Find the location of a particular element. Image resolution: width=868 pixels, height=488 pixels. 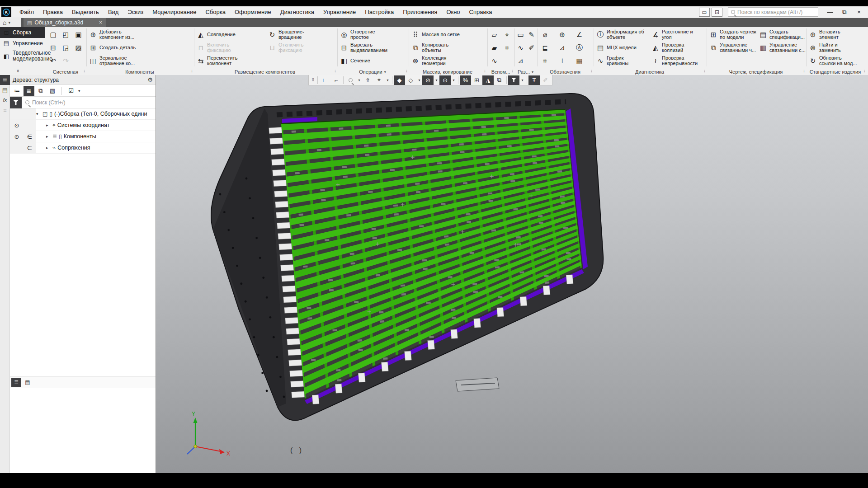

expander-open-icon: ▾ is located at coordinates (38, 114).